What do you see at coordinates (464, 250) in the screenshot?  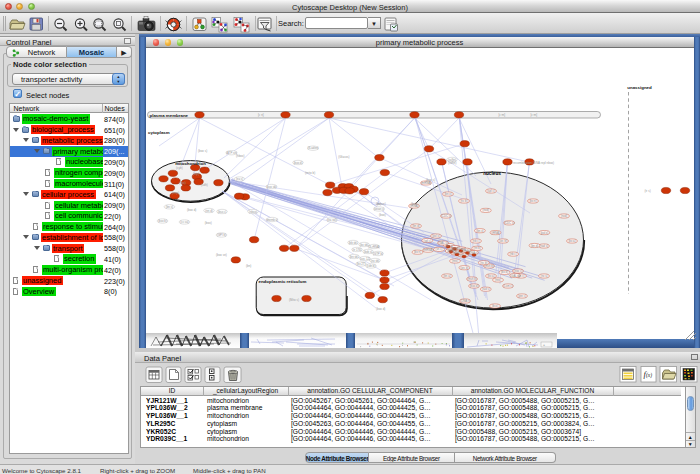 I see `svg-text: (rib x)` at bounding box center [464, 250].